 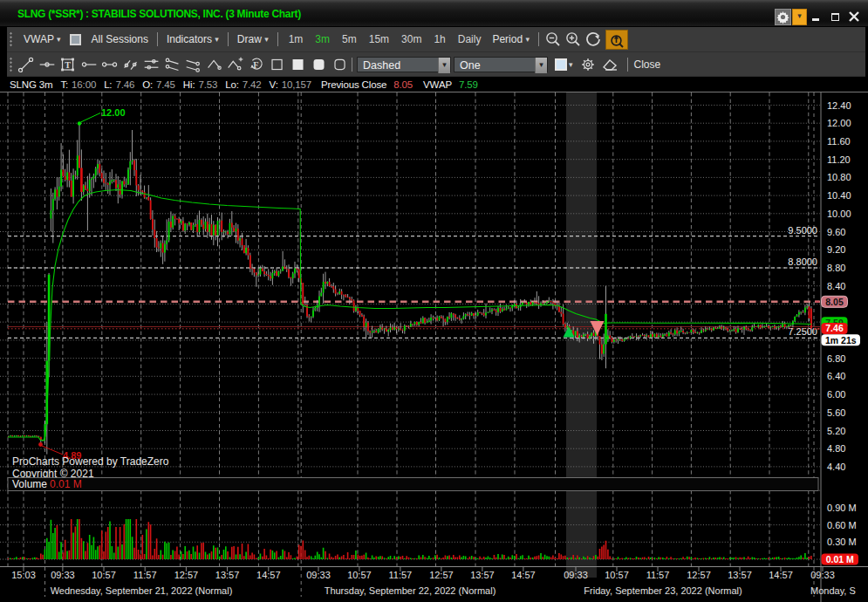 What do you see at coordinates (803, 262) in the screenshot?
I see `svg-text: 8.8000` at bounding box center [803, 262].